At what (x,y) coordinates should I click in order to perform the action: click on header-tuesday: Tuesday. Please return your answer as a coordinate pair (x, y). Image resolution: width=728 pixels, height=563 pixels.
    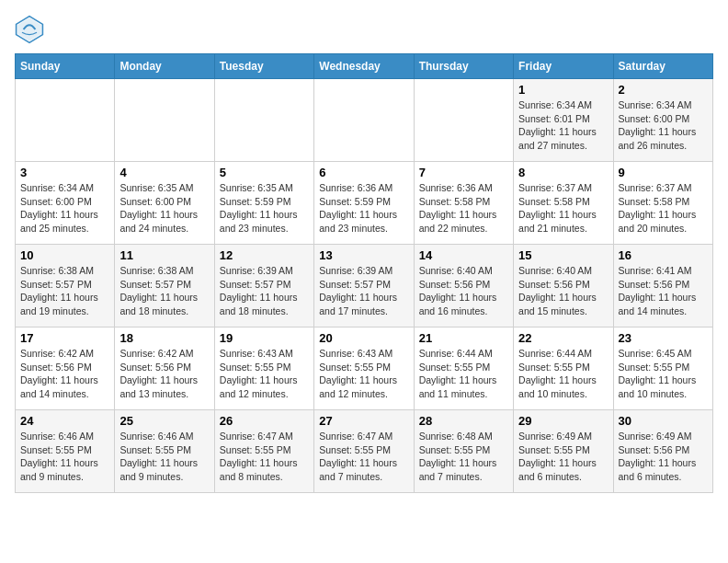
    Looking at the image, I should click on (264, 66).